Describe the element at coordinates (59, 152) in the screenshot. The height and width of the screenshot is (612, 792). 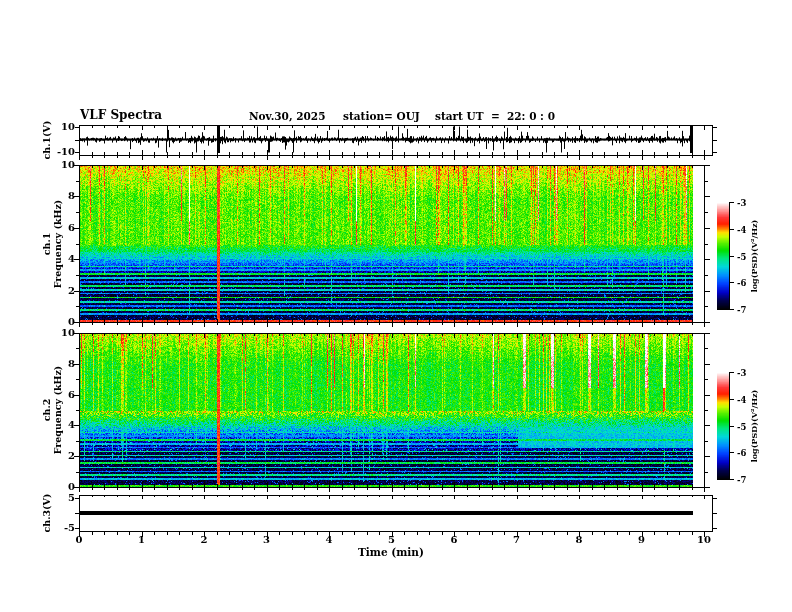
I see `ch1v-ytick-label: -10` at that location.